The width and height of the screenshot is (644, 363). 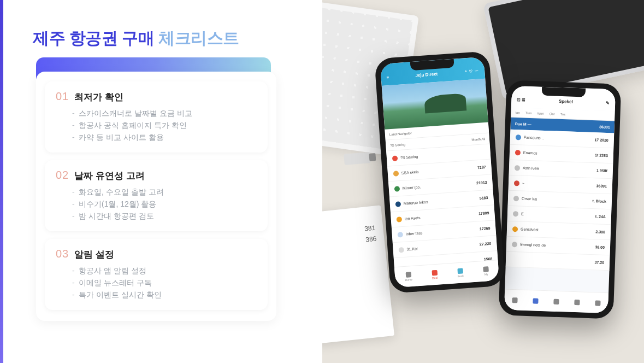 I want to click on home-icon, so click(x=409, y=274).